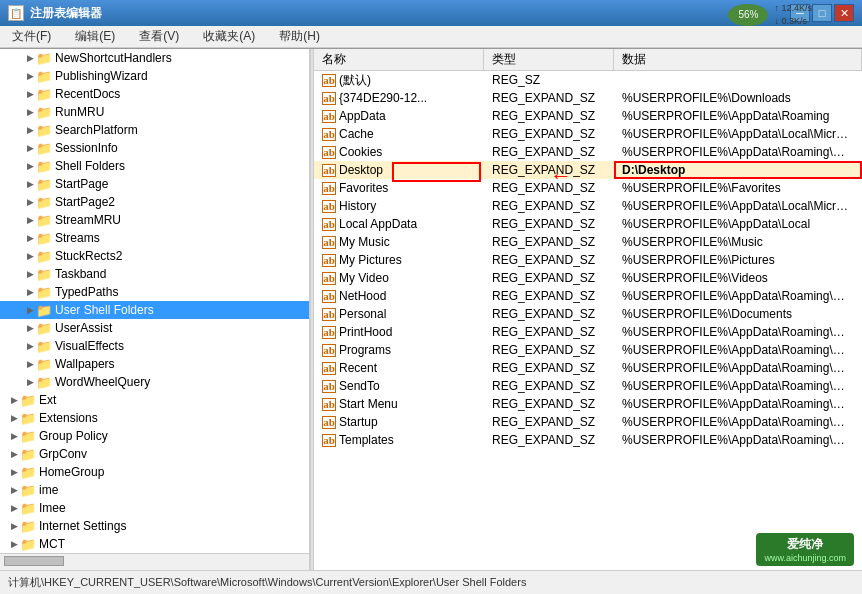 The image size is (862, 594). Describe the element at coordinates (399, 404) in the screenshot. I see `reg-cell-name: abStart Menu` at that location.